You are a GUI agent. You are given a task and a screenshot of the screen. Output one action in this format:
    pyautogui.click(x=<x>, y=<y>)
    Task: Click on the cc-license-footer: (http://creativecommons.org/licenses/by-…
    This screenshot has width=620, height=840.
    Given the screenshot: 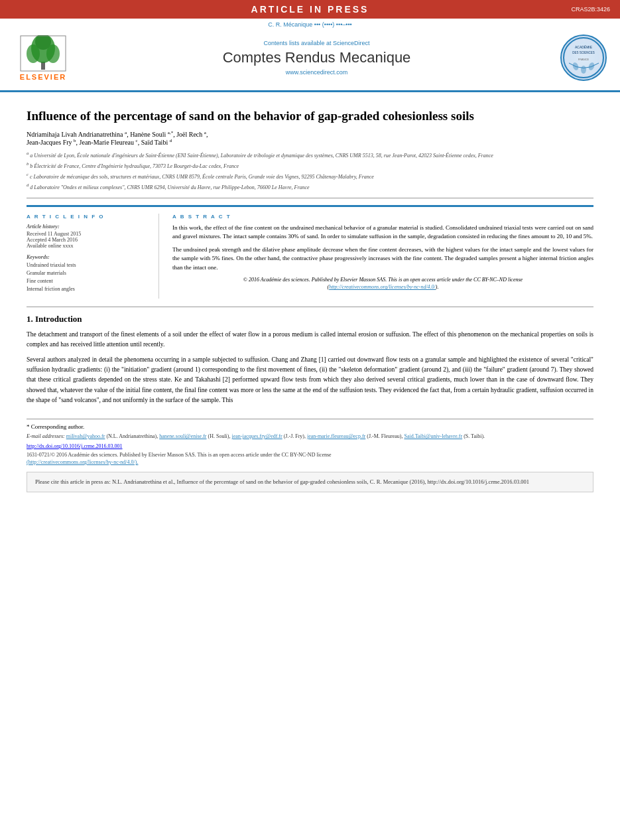 What is the action you would take?
    pyautogui.click(x=310, y=462)
    